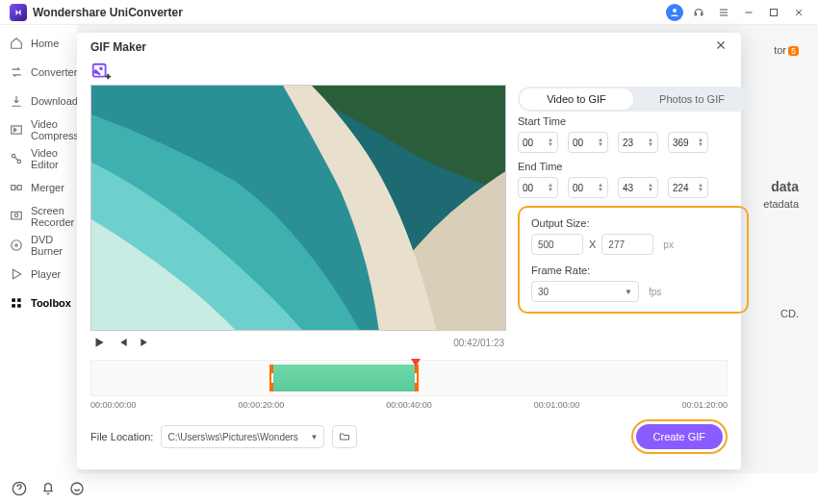 The image size is (818, 504). What do you see at coordinates (675, 13) in the screenshot?
I see `account-icon` at bounding box center [675, 13].